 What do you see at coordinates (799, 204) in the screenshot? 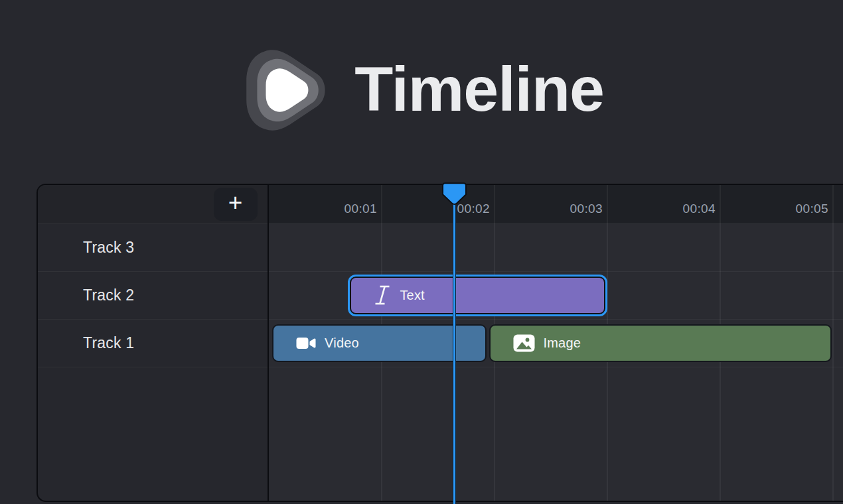
I see `ruler-time-label: 00:05` at bounding box center [799, 204].